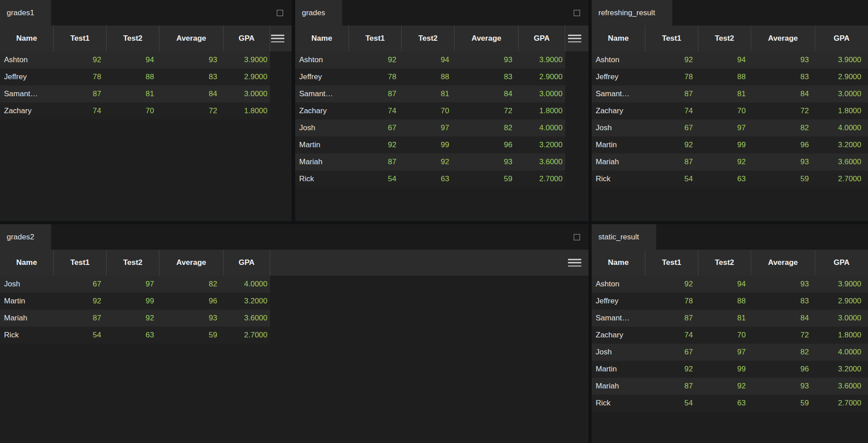  I want to click on table-row: Mariah8792933.6000, so click(730, 162).